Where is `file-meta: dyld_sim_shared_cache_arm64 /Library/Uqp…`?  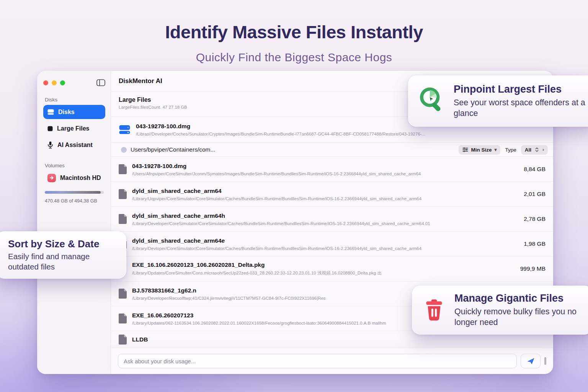
file-meta: dyld_sim_shared_cache_arm64 /Library/Uqp… is located at coordinates (323, 194).